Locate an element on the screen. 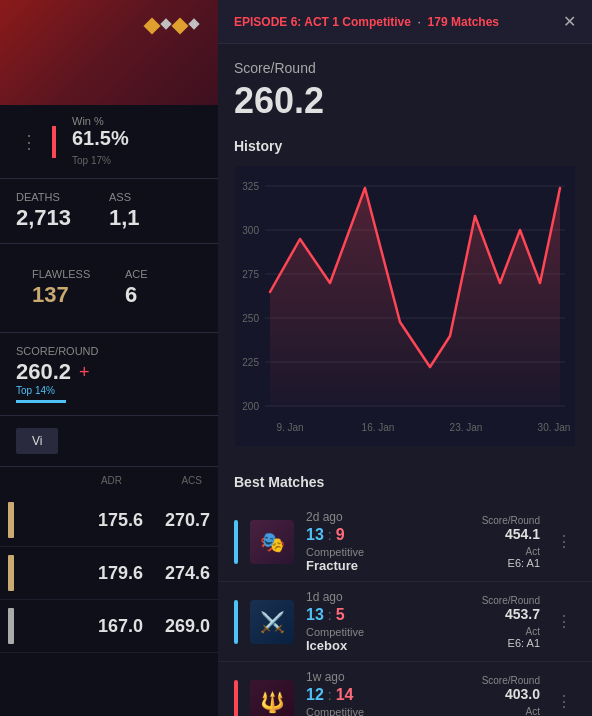 This screenshot has width=592, height=716. svg-text: 225 is located at coordinates (250, 362).